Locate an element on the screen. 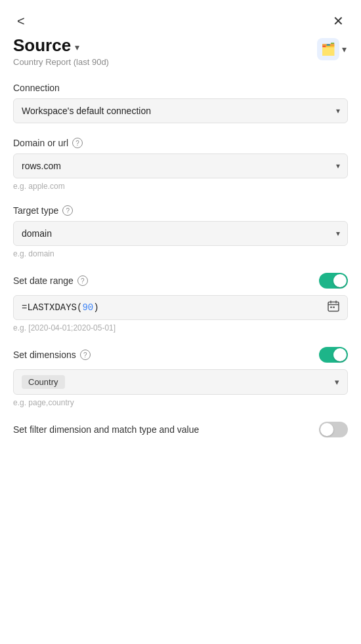  target-type-label: Target type ? is located at coordinates (180, 211).